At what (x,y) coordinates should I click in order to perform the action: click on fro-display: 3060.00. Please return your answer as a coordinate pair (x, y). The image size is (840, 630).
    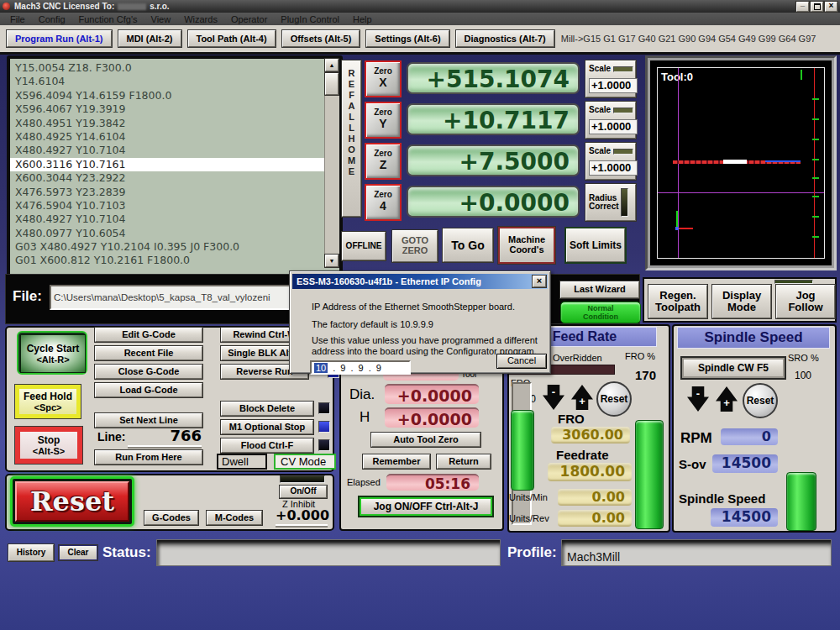
    Looking at the image, I should click on (591, 435).